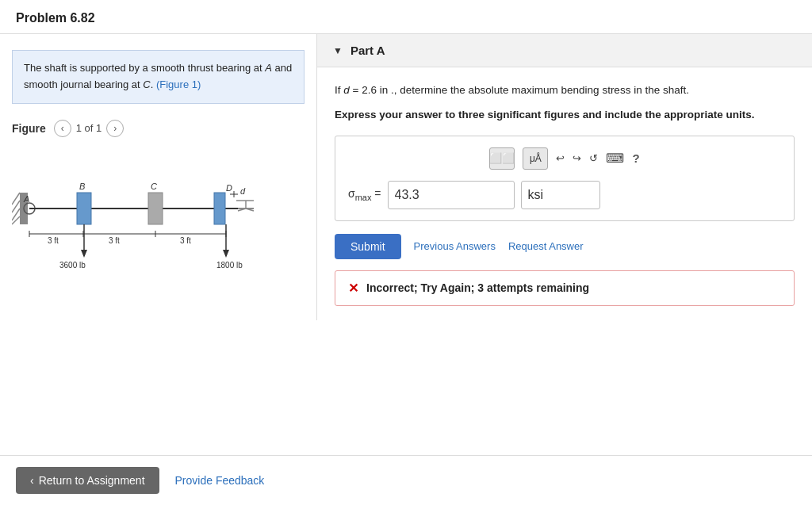 Image resolution: width=812 pixels, height=505 pixels. I want to click on error-icon: ✕, so click(354, 289).